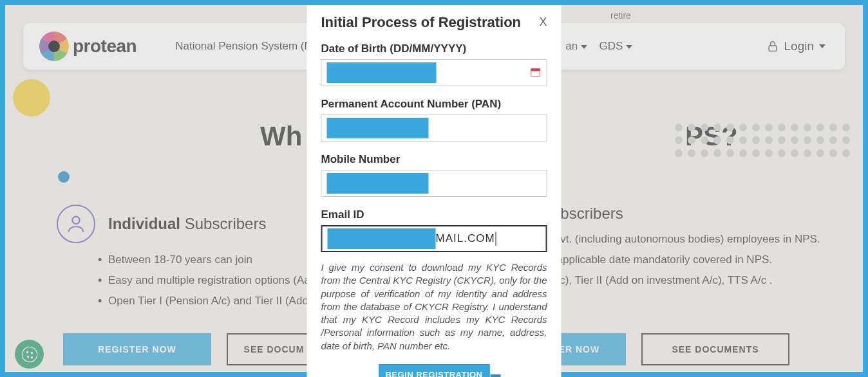  What do you see at coordinates (378, 183) in the screenshot?
I see `mobile-masked-value` at bounding box center [378, 183].